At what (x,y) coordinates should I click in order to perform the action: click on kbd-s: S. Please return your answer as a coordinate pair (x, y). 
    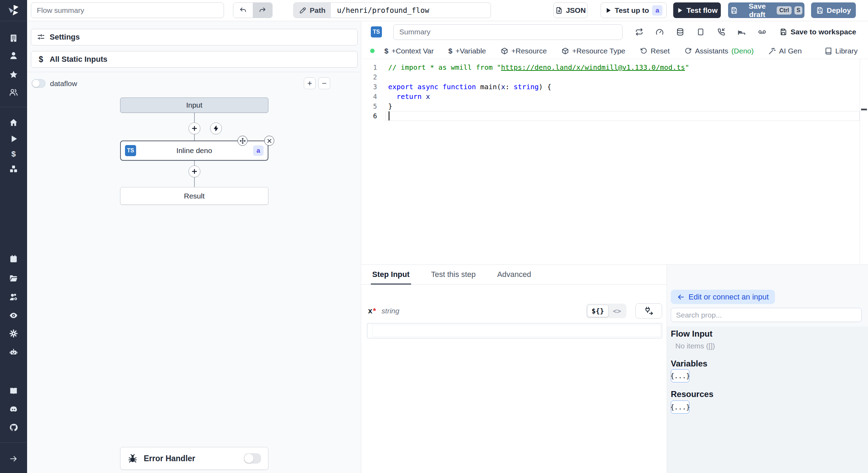
    Looking at the image, I should click on (799, 10).